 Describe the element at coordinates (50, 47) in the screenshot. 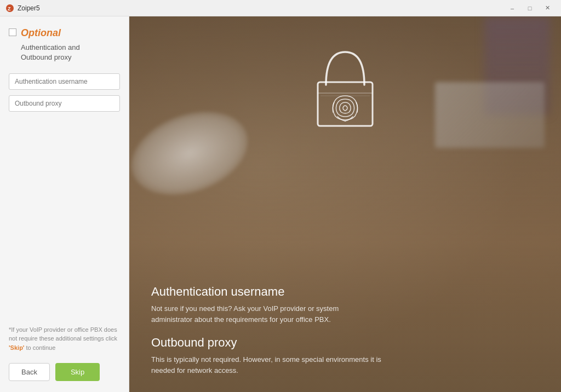

I see `subtitle-line1: Authentication and` at that location.